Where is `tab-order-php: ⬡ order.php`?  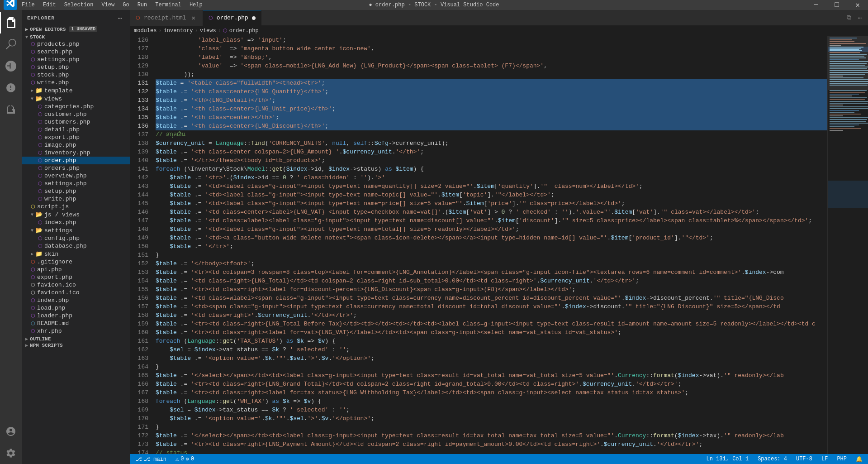
tab-order-php: ⬡ order.php is located at coordinates (232, 18).